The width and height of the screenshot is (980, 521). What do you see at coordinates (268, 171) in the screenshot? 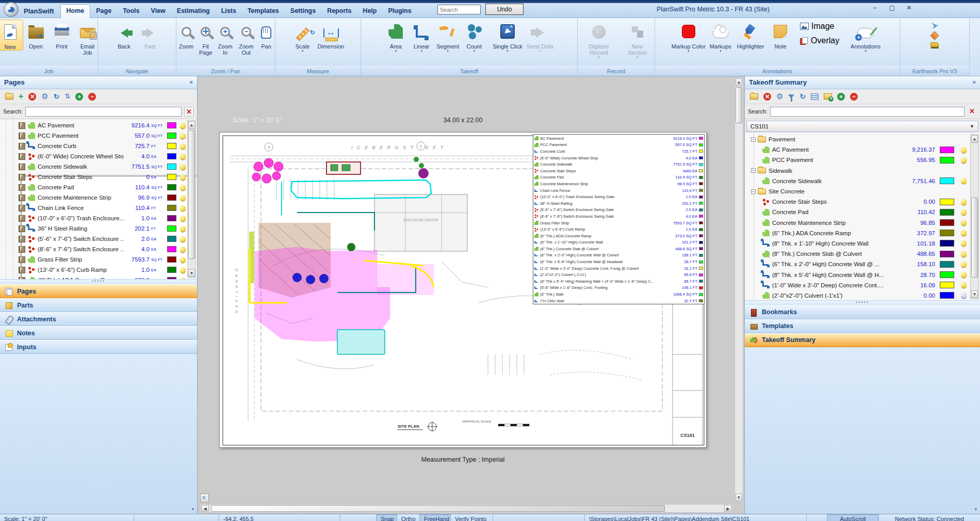
I see `count-markers-magenta` at bounding box center [268, 171].